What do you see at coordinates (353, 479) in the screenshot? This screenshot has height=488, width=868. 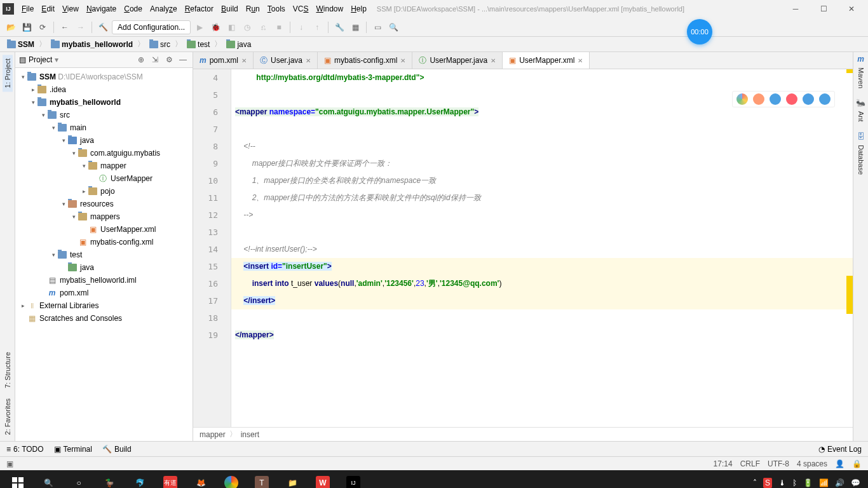 I see `intellij-icon: IJ` at bounding box center [353, 479].